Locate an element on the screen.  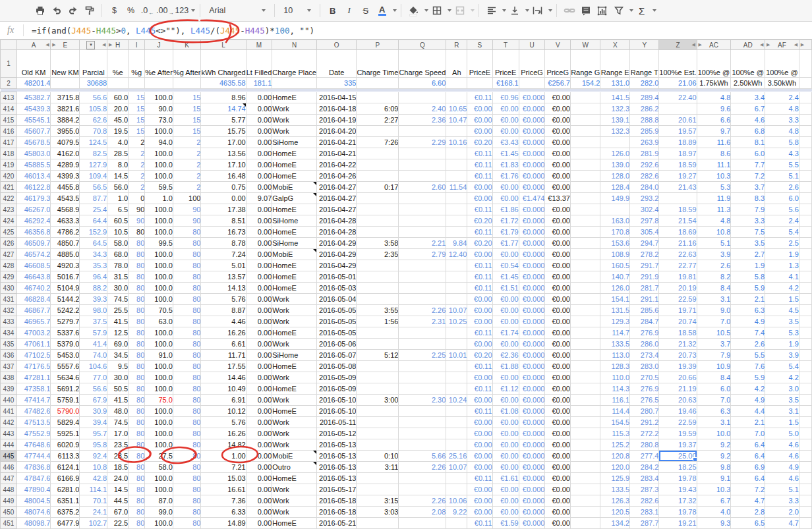
cell-pad445 is located at coordinates (805, 456).